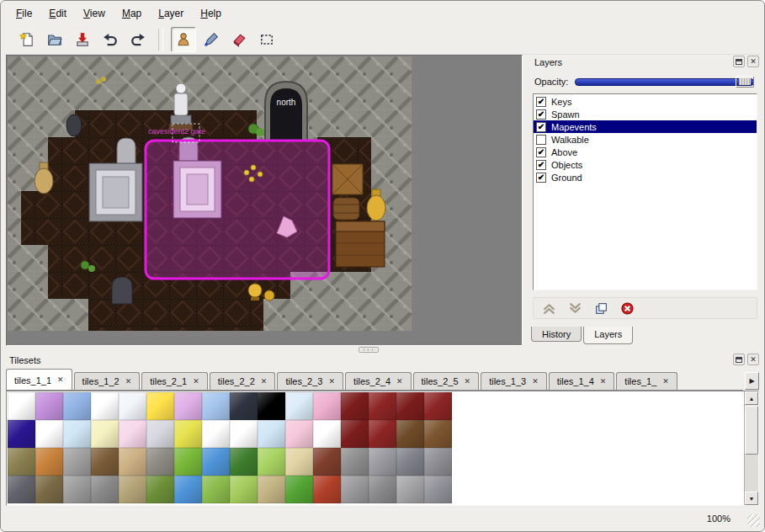  What do you see at coordinates (739, 359) in the screenshot?
I see `float-panel-button` at bounding box center [739, 359].